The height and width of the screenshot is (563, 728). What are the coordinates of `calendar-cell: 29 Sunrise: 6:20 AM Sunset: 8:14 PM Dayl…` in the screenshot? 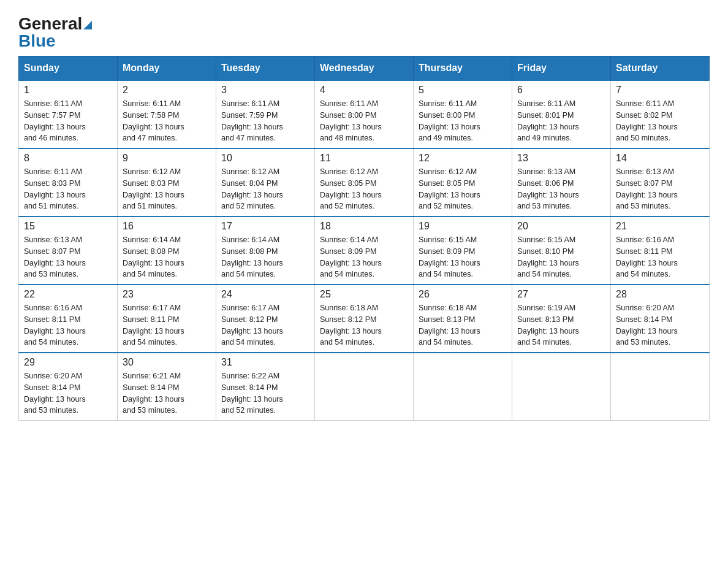 It's located at (69, 386).